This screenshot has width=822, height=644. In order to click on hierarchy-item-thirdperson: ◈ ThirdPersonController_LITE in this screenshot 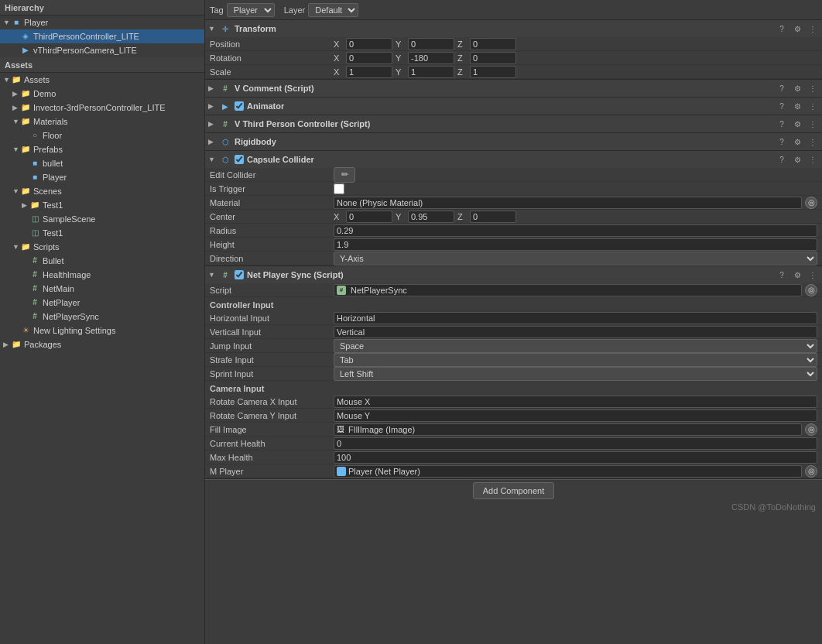, I will do `click(102, 36)`.